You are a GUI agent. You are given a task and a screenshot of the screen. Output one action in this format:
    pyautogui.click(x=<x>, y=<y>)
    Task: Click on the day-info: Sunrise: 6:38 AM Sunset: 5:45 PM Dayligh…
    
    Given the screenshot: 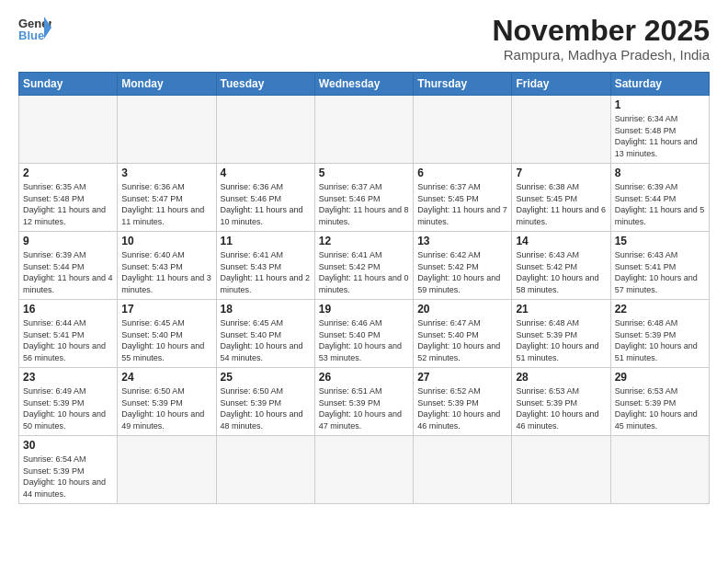 What is the action you would take?
    pyautogui.click(x=561, y=204)
    